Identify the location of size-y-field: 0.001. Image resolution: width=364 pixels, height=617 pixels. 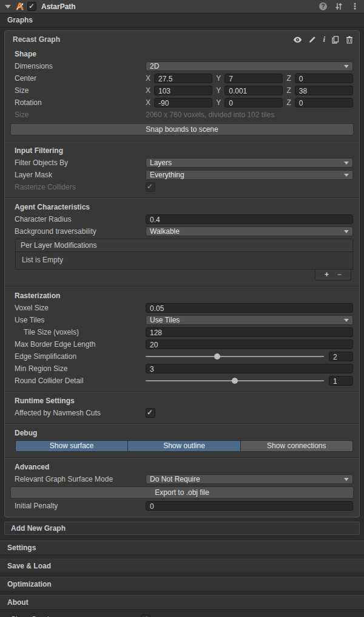
(254, 90).